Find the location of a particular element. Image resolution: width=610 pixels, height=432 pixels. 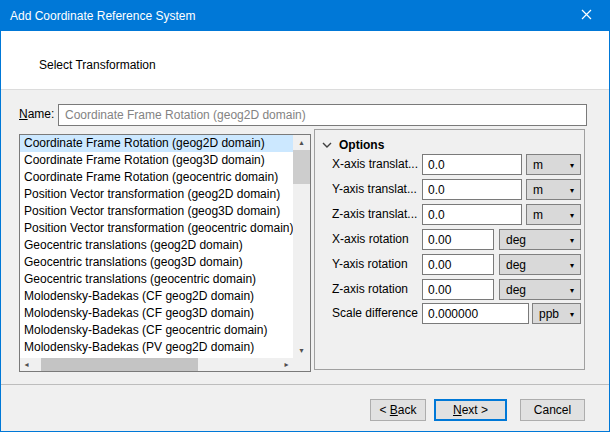

list-item: Geocentric translations (geog2D domain) is located at coordinates (156, 246).